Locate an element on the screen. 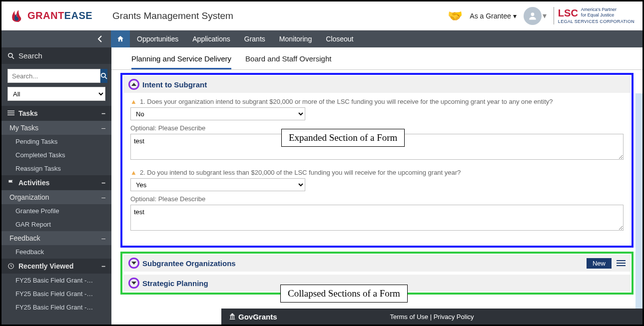 The width and height of the screenshot is (644, 326). question-2-textarea is located at coordinates (377, 218).